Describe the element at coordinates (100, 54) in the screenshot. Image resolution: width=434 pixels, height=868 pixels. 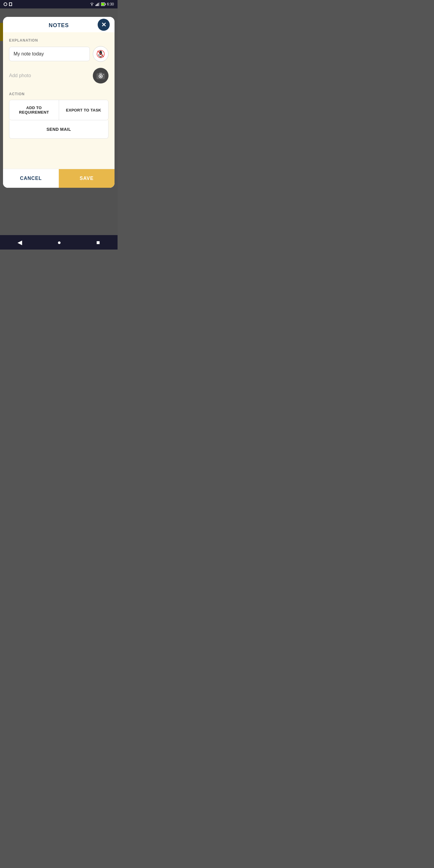
I see `mic-muted-icon` at that location.